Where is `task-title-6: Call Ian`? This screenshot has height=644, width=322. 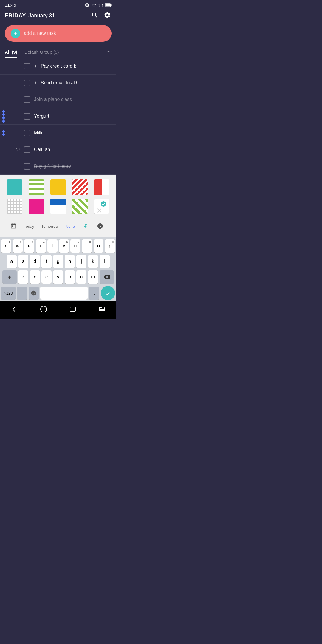 task-title-6: Call Ian is located at coordinates (42, 150).